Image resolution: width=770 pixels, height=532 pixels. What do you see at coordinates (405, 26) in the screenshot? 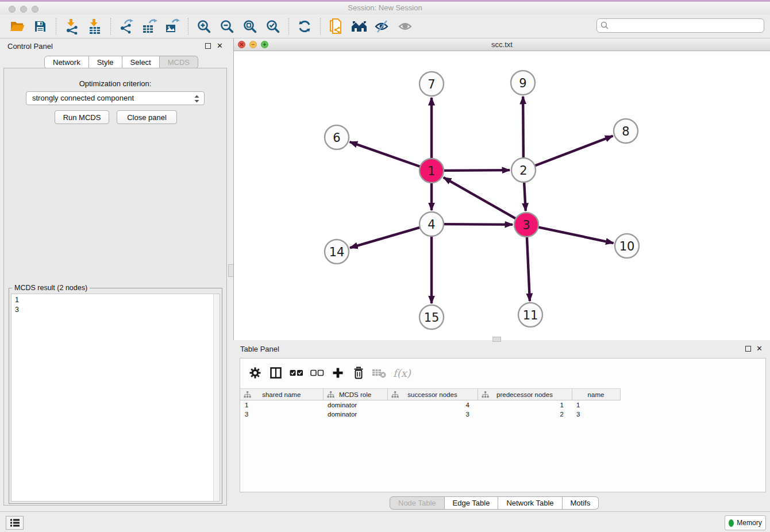
I see `show-all-button` at bounding box center [405, 26].